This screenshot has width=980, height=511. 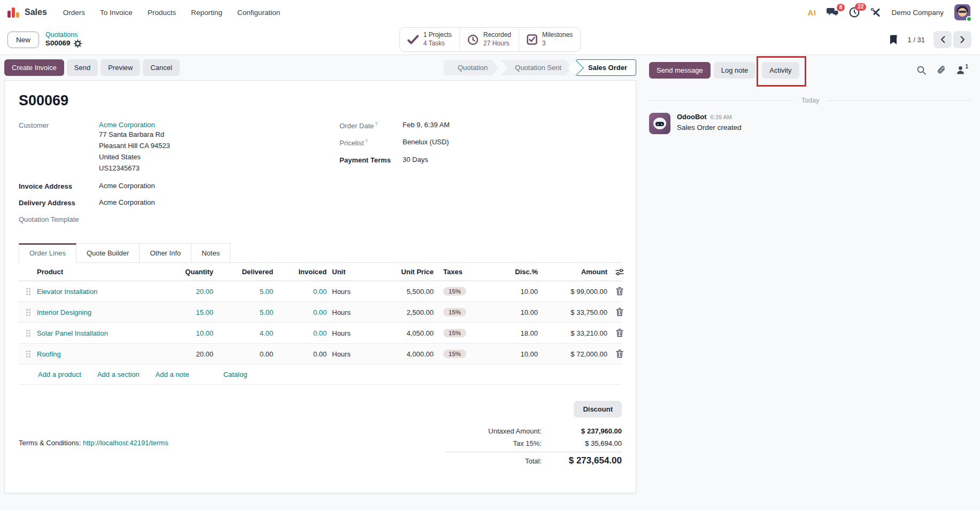 What do you see at coordinates (243, 272) in the screenshot?
I see `header-delivered: Delivered` at bounding box center [243, 272].